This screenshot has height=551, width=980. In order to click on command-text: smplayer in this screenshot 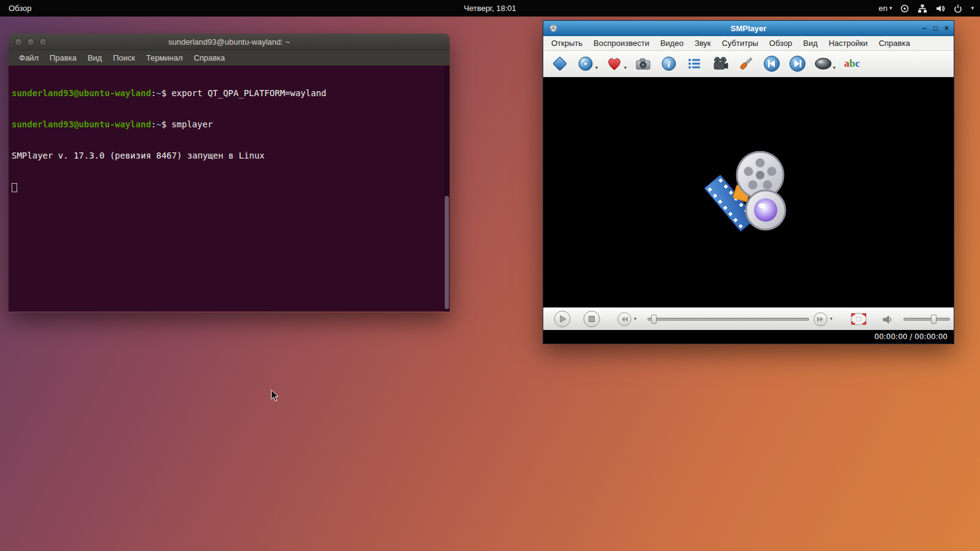, I will do `click(190, 124)`.